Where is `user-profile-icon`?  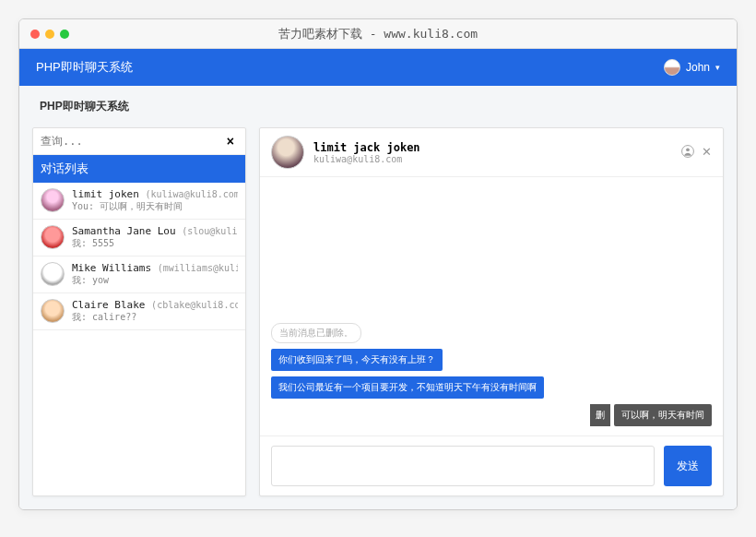 user-profile-icon is located at coordinates (688, 153).